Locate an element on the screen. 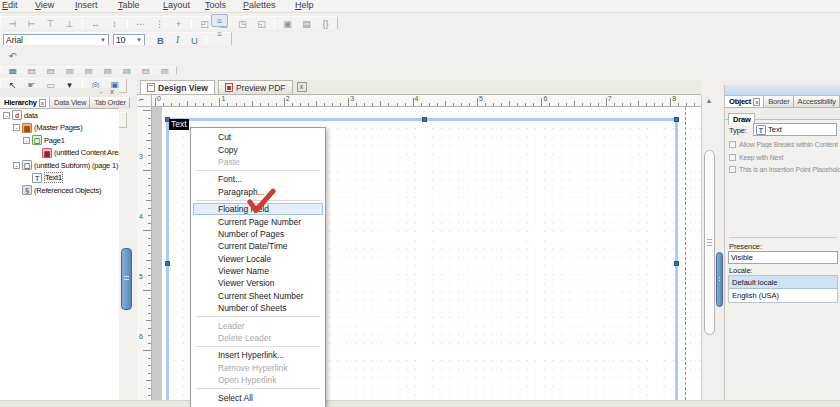 This screenshot has width=840, height=407. context-menu-item-viewer-version: Viewer Version is located at coordinates (258, 283).